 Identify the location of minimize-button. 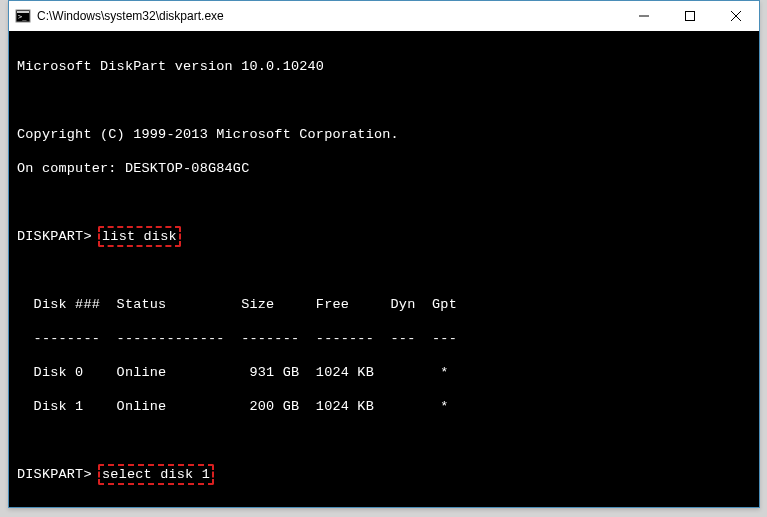
(644, 16).